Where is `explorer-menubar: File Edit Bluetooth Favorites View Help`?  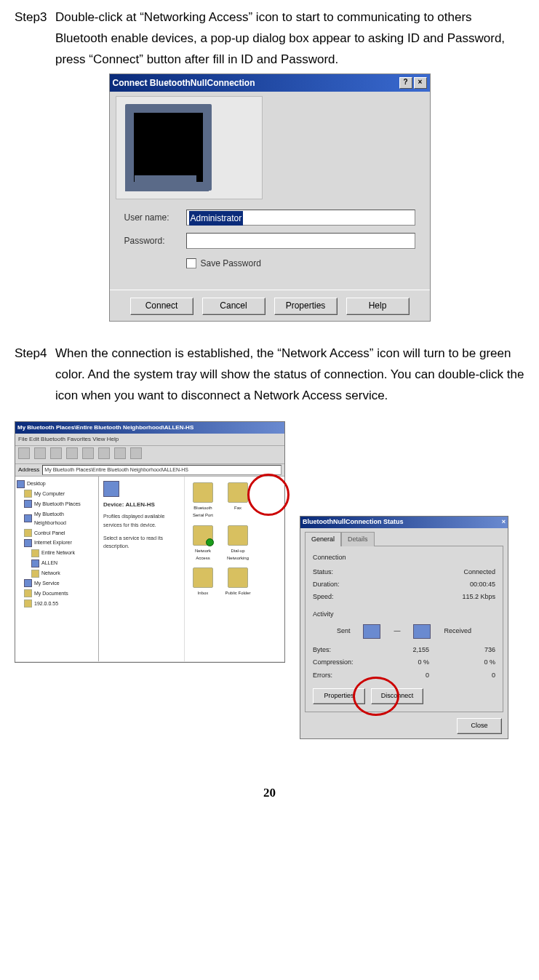
explorer-menubar: File Edit Bluetooth Favorites View Help is located at coordinates (150, 439).